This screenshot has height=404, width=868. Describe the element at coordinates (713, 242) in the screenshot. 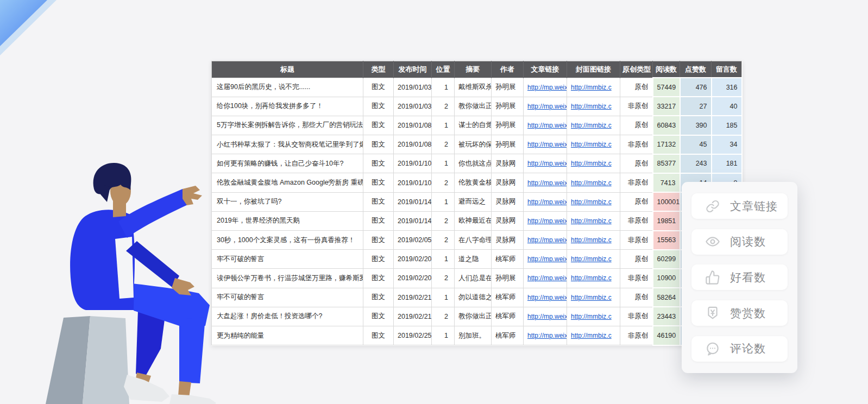

I see `eye-icon` at that location.